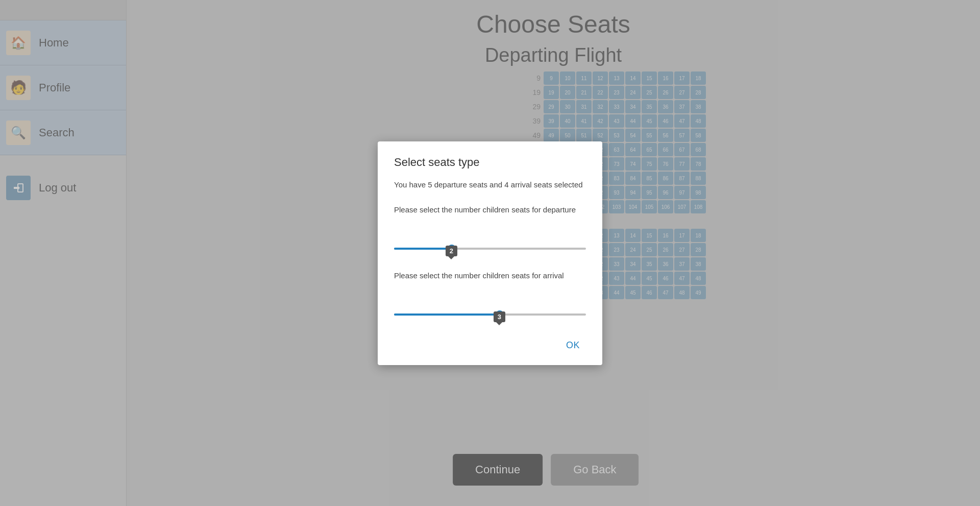 The image size is (980, 506). What do you see at coordinates (490, 276) in the screenshot?
I see `arrival-slider-label: Please select the number children seats …` at bounding box center [490, 276].